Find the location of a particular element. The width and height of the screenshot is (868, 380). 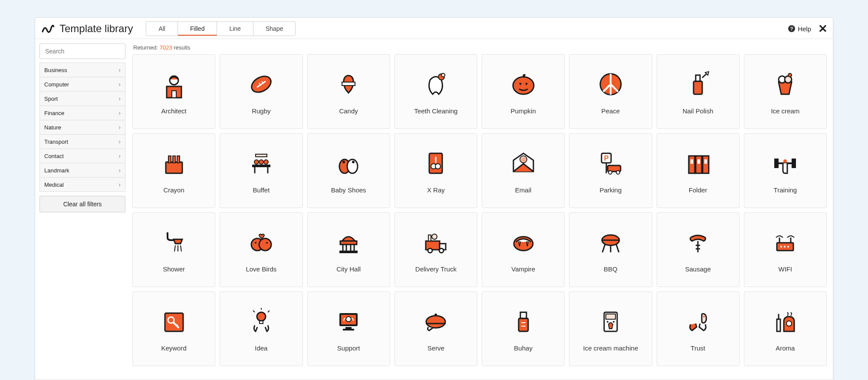

crayon-icon is located at coordinates (174, 163).